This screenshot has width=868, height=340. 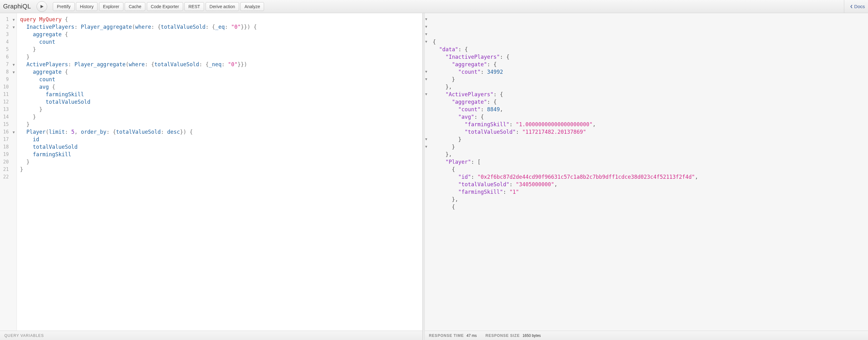 What do you see at coordinates (194, 6) in the screenshot?
I see `toolbar-rest-button: REST` at bounding box center [194, 6].